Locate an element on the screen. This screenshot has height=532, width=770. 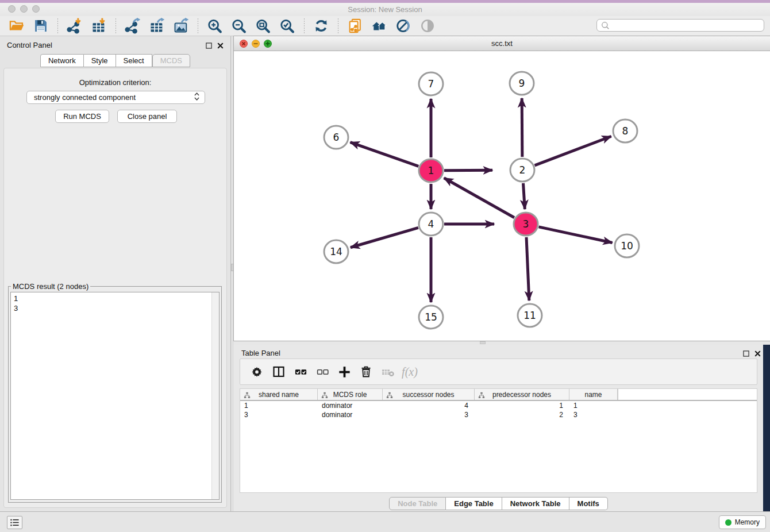
horizontal-splitter is located at coordinates (502, 342).